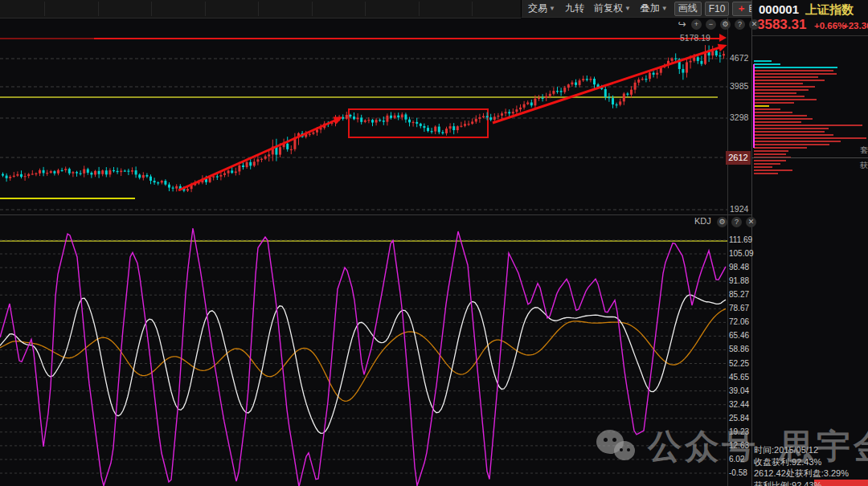  Describe the element at coordinates (739, 281) in the screenshot. I see `kdj-axis-label: 91.88` at that location.